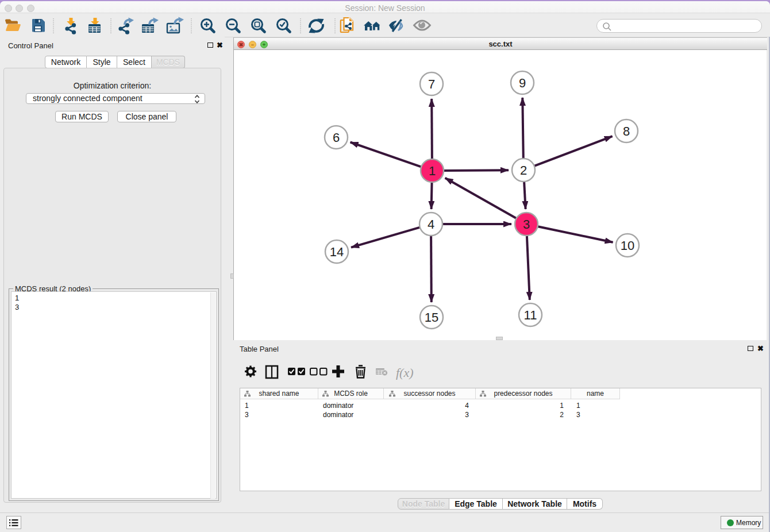  What do you see at coordinates (531, 315) in the screenshot?
I see `svg-text: 11` at bounding box center [531, 315].